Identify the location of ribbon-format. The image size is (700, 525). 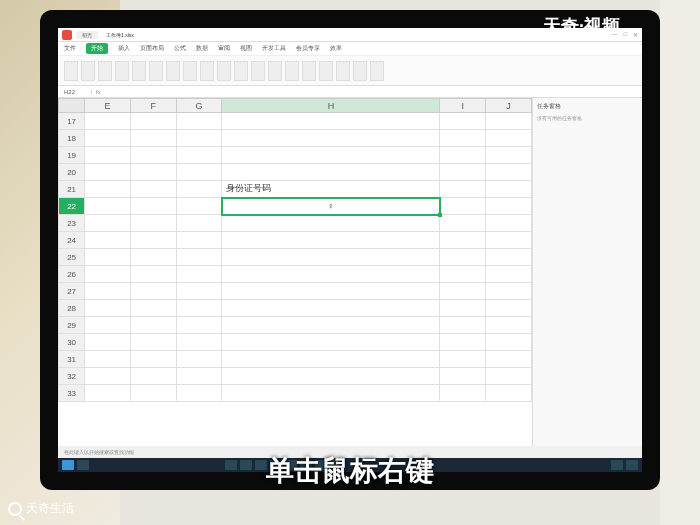
(224, 71).